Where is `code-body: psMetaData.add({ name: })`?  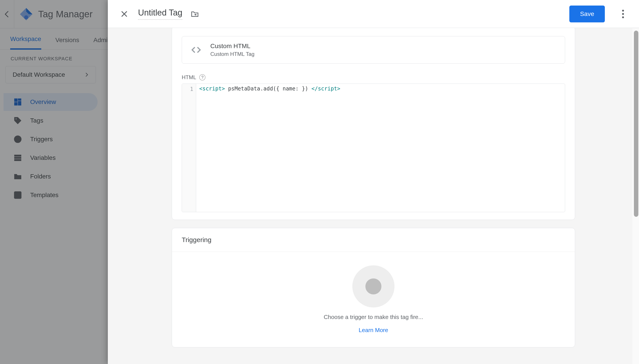 code-body: psMetaData.add({ name: }) is located at coordinates (268, 88).